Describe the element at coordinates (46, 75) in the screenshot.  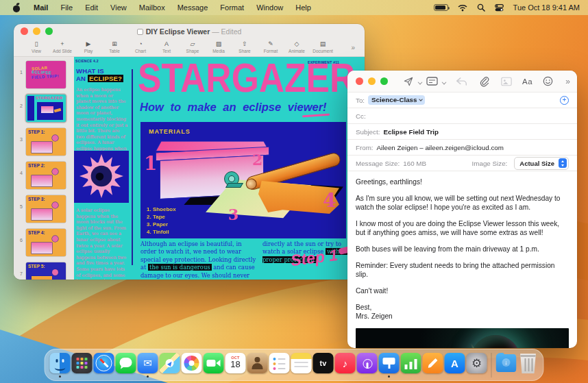
I see `slide-thumbnail-1: SOLARECLIPSEFIELD TRIP!` at that location.